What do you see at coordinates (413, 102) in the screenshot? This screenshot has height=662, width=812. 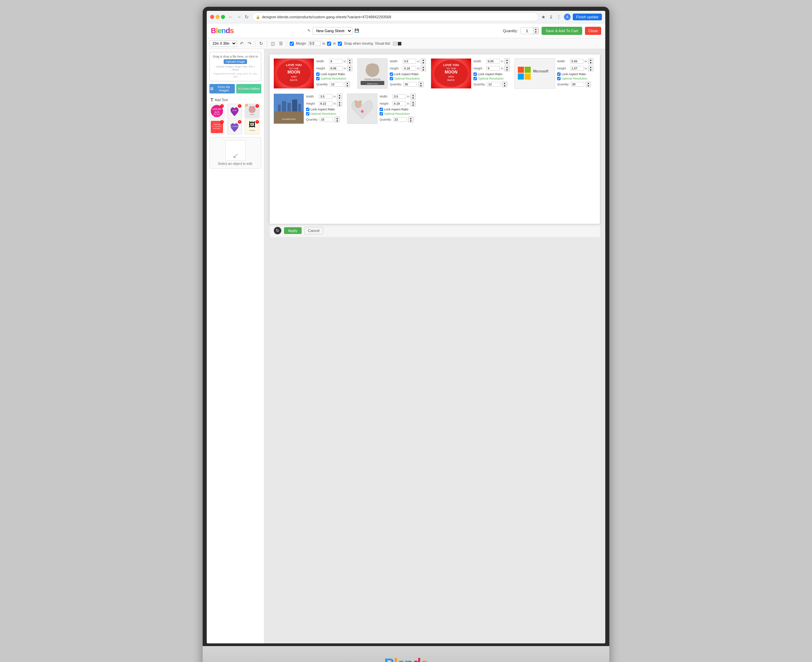 I see `height-up-6: ▲` at bounding box center [413, 102].